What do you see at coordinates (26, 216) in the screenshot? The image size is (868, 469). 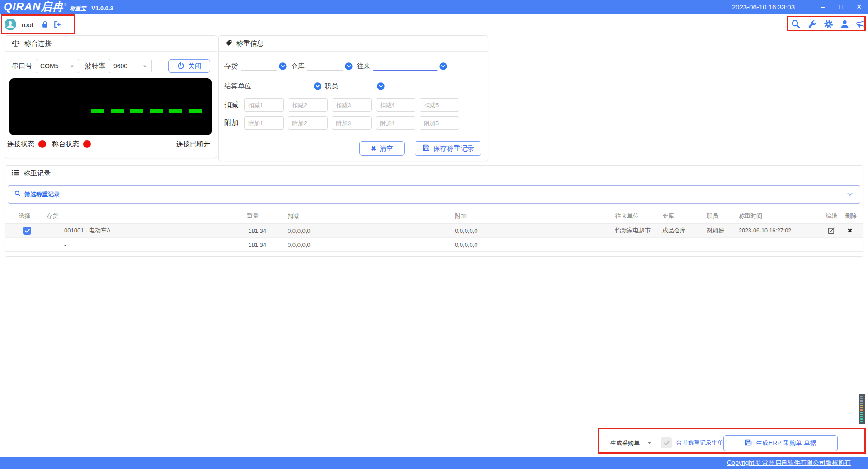 I see `col-select: 选择` at bounding box center [26, 216].